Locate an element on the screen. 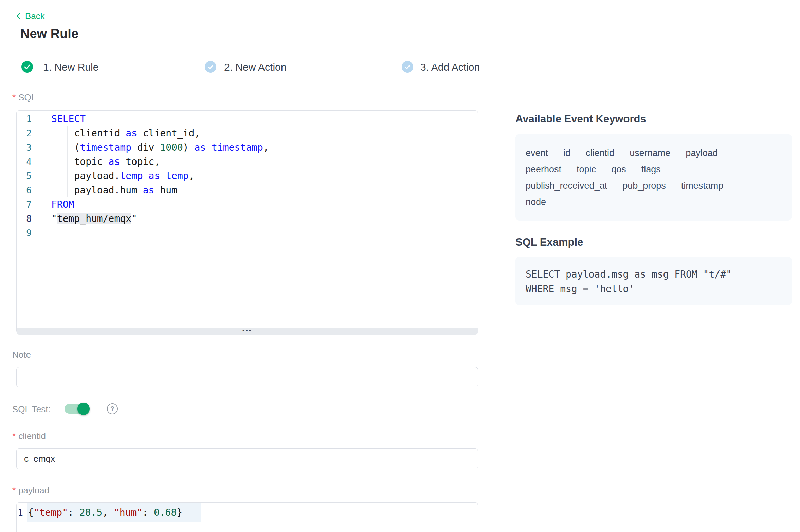  code-token: ( is located at coordinates (66, 147).